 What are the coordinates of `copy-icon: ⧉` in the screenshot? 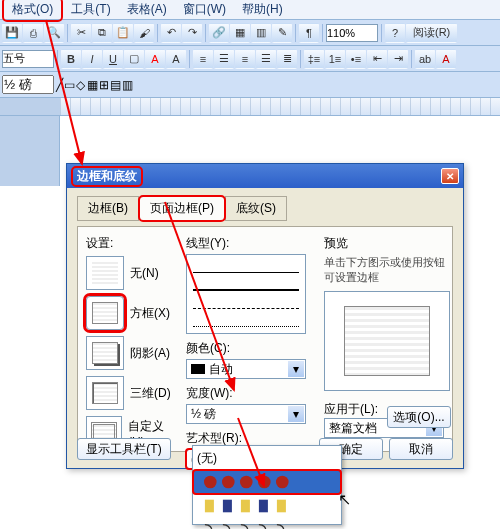 It's located at (102, 33).